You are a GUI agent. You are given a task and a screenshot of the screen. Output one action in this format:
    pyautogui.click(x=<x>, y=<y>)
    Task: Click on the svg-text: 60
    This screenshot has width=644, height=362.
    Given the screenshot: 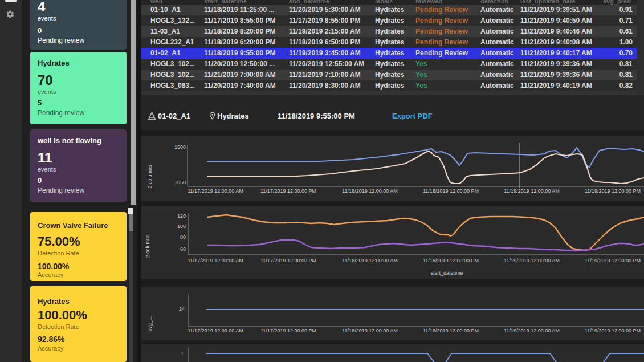 What is the action you would take?
    pyautogui.click(x=183, y=249)
    